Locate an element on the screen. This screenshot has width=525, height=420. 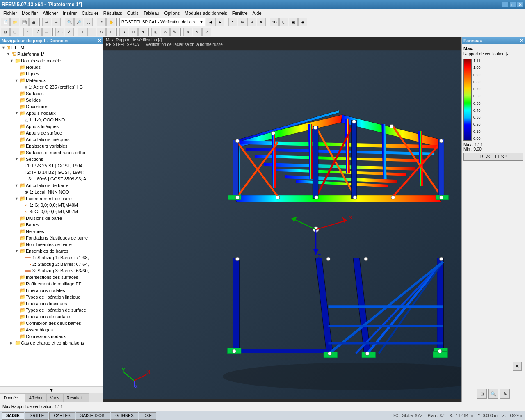
panel-icon-zoom: ⇱ is located at coordinates (517, 366).